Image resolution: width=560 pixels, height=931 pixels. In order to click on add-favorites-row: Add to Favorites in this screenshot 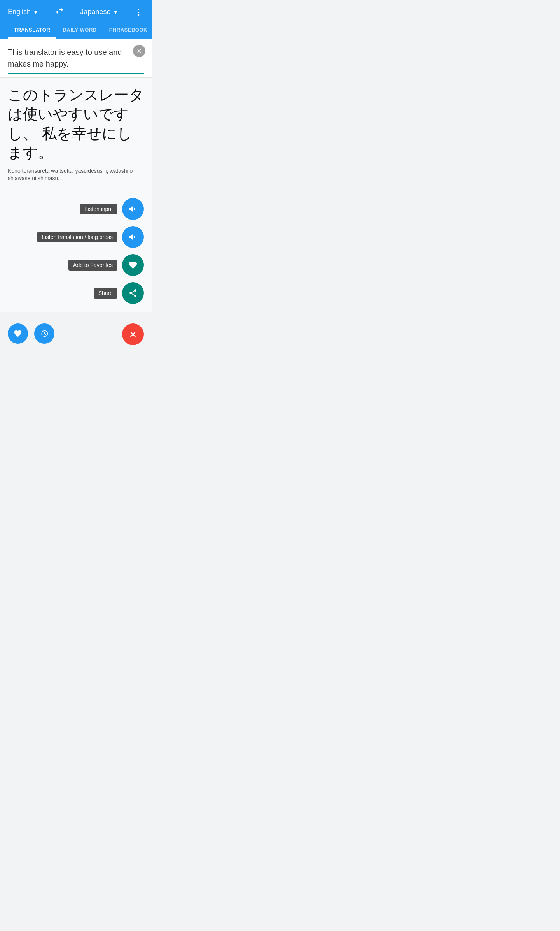, I will do `click(106, 265)`.